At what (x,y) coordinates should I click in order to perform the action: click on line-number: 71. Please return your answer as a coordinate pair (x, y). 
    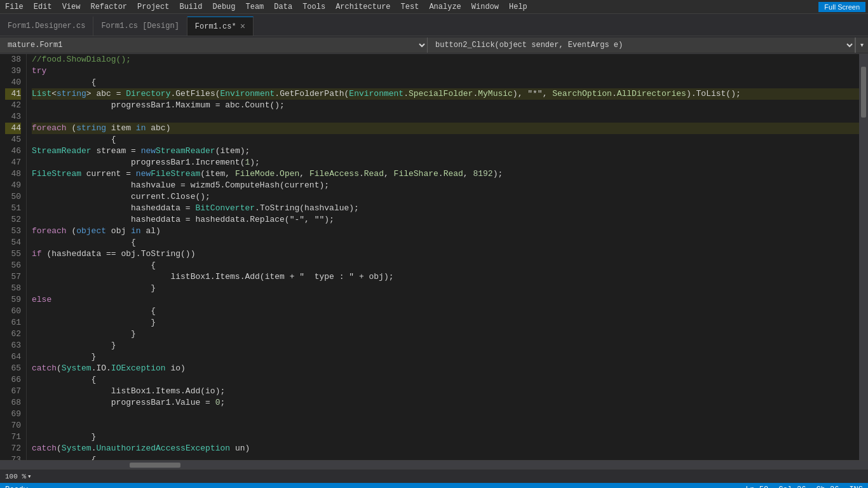
    Looking at the image, I should click on (13, 437).